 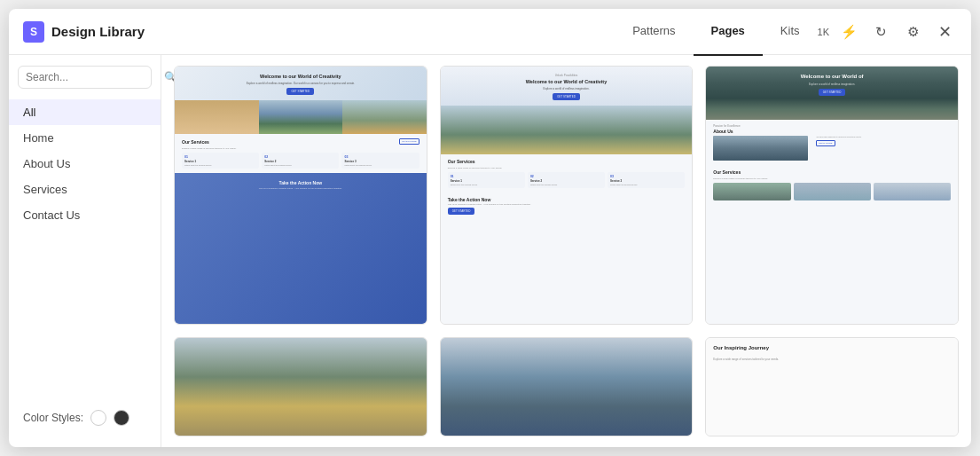 I want to click on tab-kits: Kits, so click(x=790, y=32).